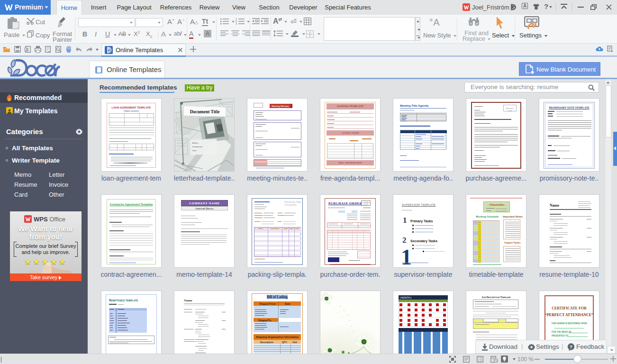 This screenshot has width=617, height=364. I want to click on svg-text: Date:, so click(195, 151).